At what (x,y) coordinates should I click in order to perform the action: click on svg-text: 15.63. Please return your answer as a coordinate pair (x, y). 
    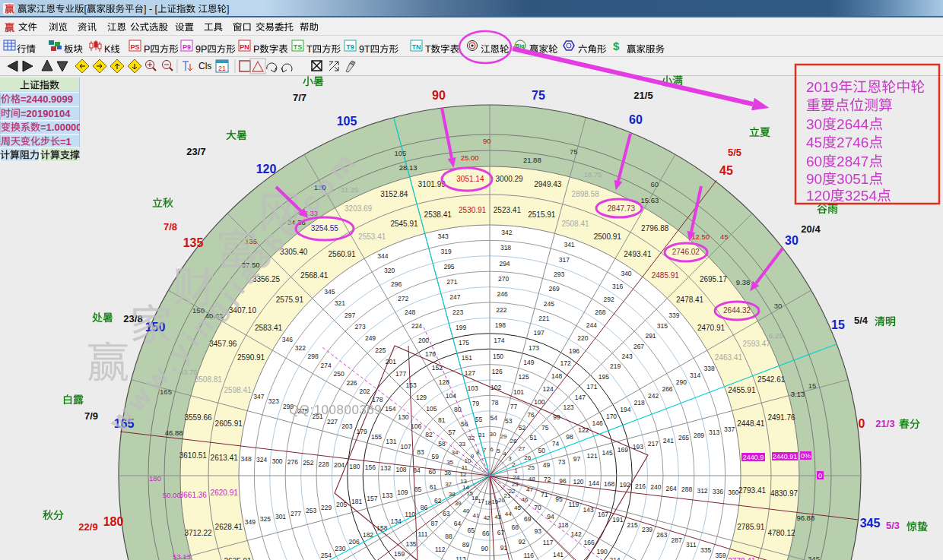
    Looking at the image, I should click on (650, 201).